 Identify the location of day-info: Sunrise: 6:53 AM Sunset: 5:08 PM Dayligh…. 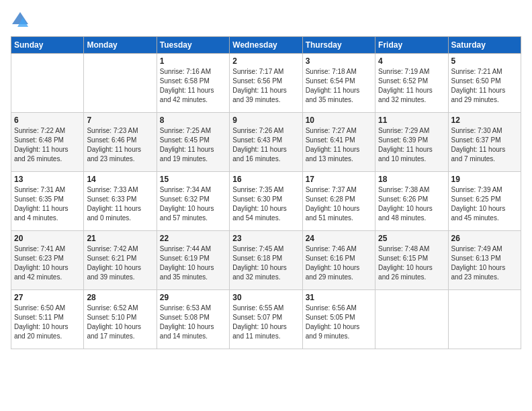
(193, 322).